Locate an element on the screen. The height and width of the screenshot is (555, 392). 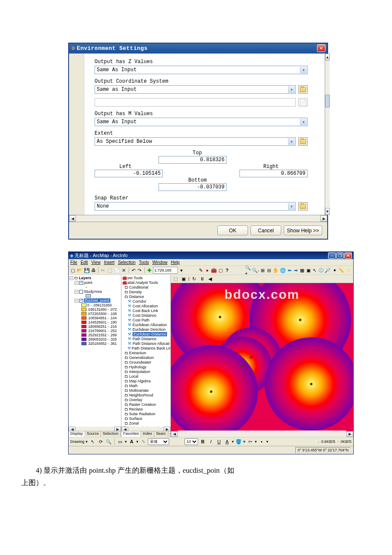
scroll-left-icon: ◀ is located at coordinates (72, 218).